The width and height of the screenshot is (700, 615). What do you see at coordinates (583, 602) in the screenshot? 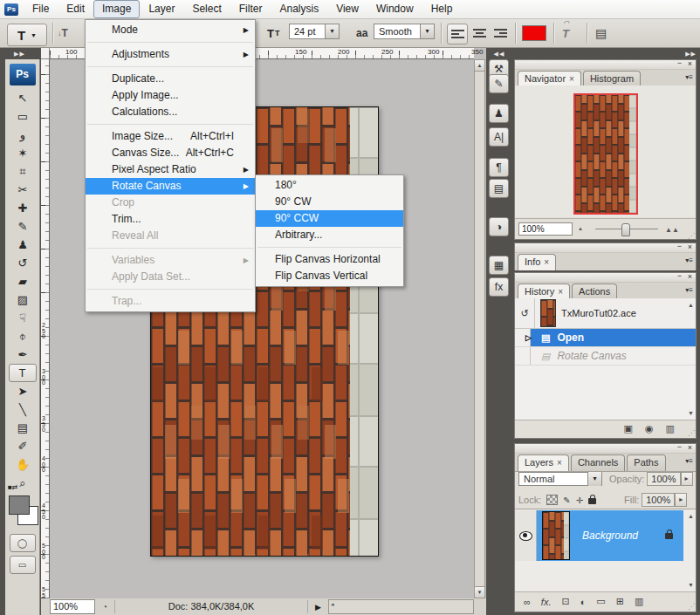
I see `adjustment-layer-button: ◐` at bounding box center [583, 602].